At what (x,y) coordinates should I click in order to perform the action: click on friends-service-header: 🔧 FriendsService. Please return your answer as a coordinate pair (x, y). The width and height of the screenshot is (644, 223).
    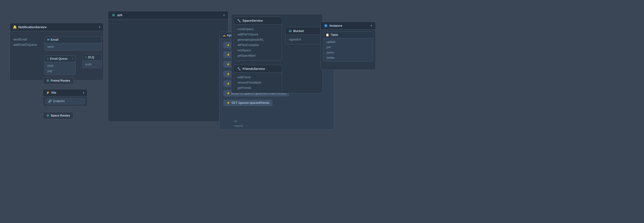
    Looking at the image, I should click on (258, 69).